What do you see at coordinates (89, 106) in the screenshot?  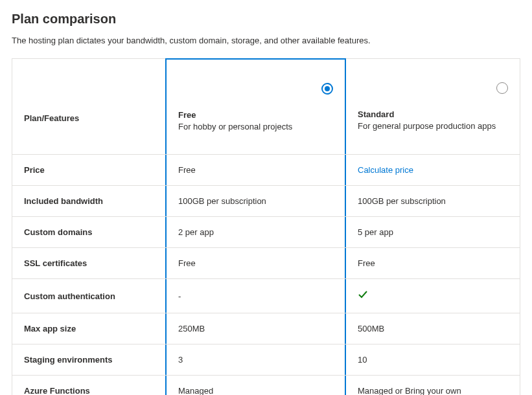 I see `features-column-header: Plan/Features` at bounding box center [89, 106].